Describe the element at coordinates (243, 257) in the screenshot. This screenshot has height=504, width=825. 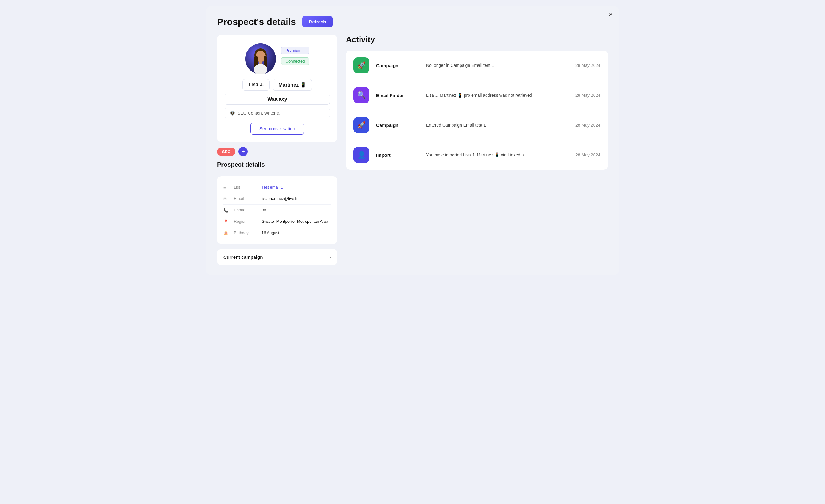
I see `current-campaign-label: Current campaign` at that location.